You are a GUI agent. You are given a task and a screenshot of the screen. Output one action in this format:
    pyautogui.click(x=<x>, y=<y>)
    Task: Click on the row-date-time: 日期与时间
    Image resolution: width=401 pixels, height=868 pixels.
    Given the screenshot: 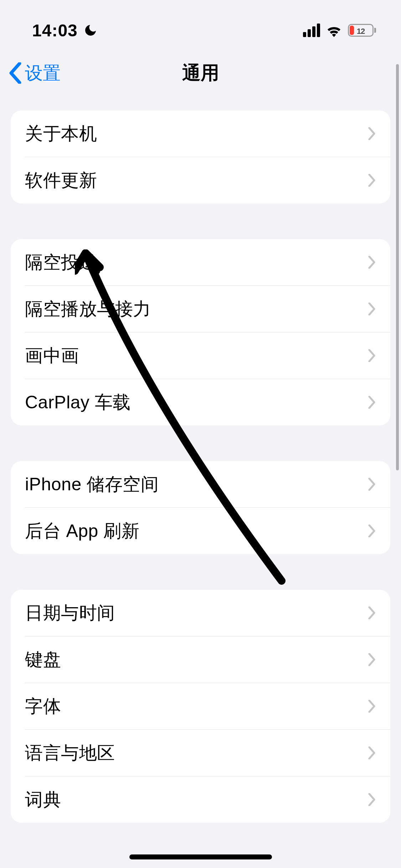 What is the action you would take?
    pyautogui.click(x=200, y=613)
    